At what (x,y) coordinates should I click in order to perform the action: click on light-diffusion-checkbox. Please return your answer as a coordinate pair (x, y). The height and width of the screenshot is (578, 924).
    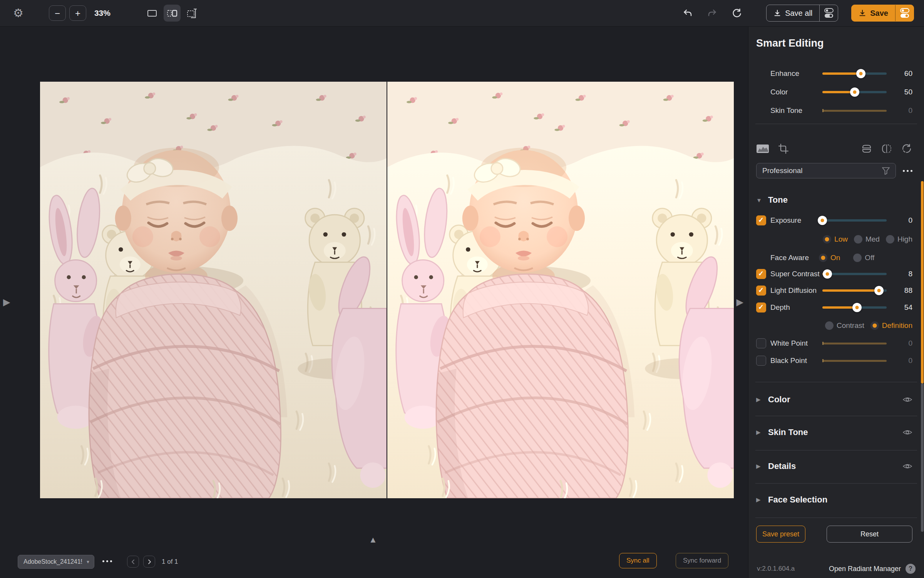
    Looking at the image, I should click on (761, 291).